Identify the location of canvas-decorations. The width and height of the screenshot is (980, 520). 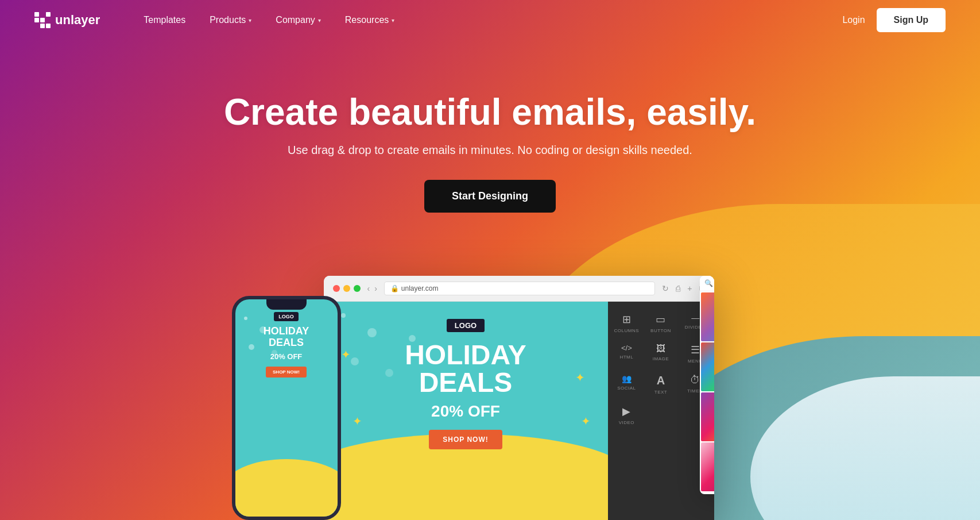
(343, 315).